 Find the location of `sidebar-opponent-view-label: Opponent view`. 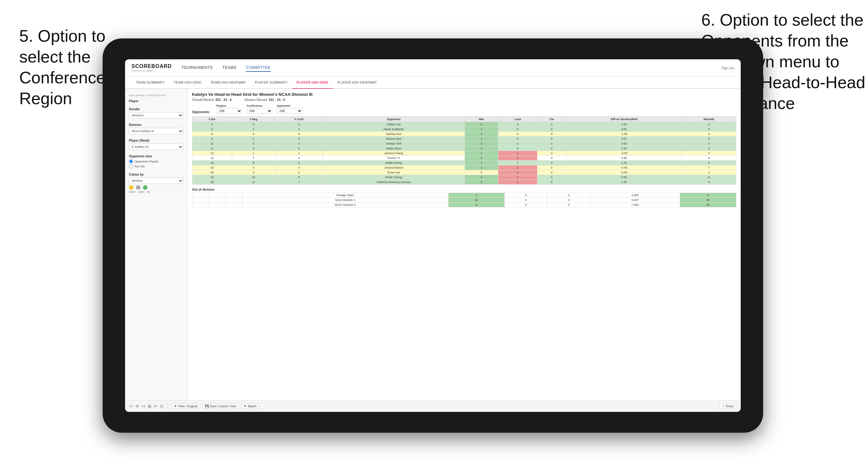

sidebar-opponent-view-label: Opponent view is located at coordinates (156, 156).